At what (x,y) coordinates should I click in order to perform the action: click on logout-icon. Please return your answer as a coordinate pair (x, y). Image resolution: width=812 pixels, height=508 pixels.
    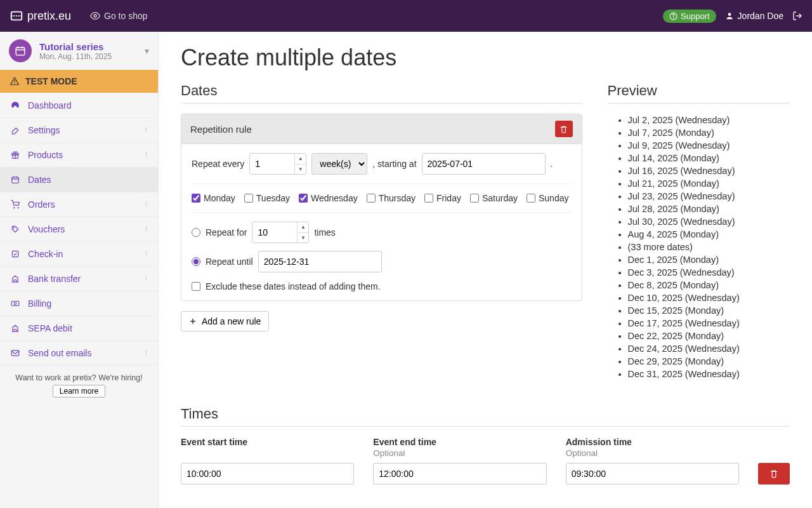
    Looking at the image, I should click on (797, 16).